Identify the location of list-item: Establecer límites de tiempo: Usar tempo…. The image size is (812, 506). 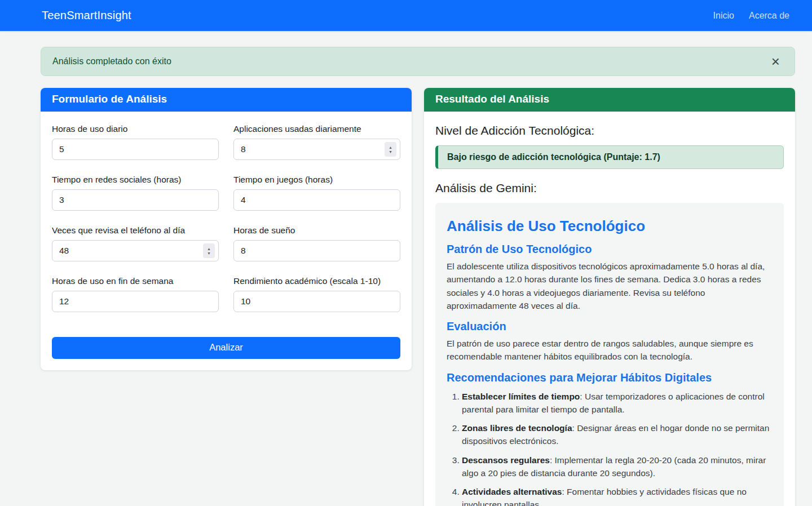
(617, 403).